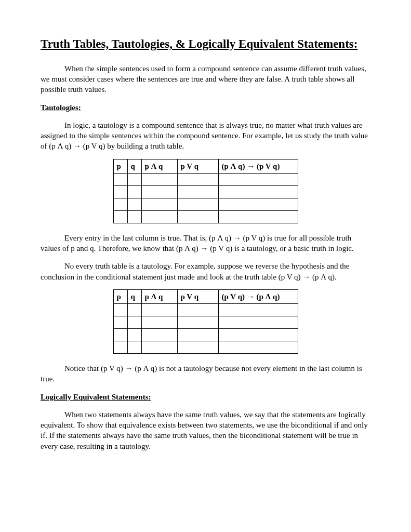 The image size is (411, 532). What do you see at coordinates (206, 271) in the screenshot?
I see `after-table1-paragraph-b: No every truth table is a tautology. For…` at bounding box center [206, 271].